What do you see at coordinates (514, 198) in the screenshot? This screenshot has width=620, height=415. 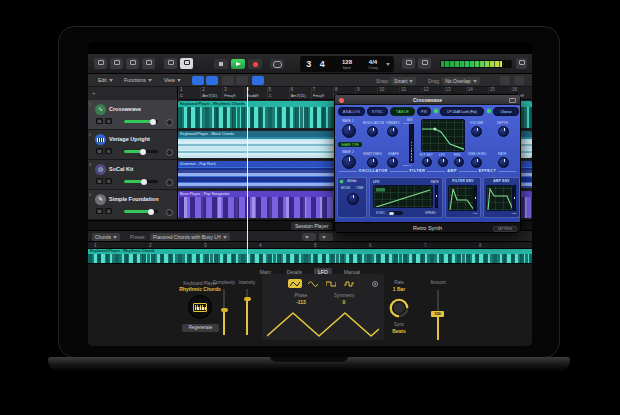 I see `amp-env-vel-slider` at bounding box center [514, 198].